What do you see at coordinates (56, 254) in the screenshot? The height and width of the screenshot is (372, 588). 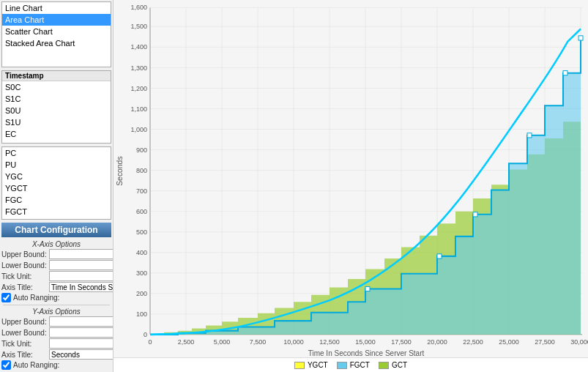 I see `x-upper-bound-row: Upper Bound:` at bounding box center [56, 254].